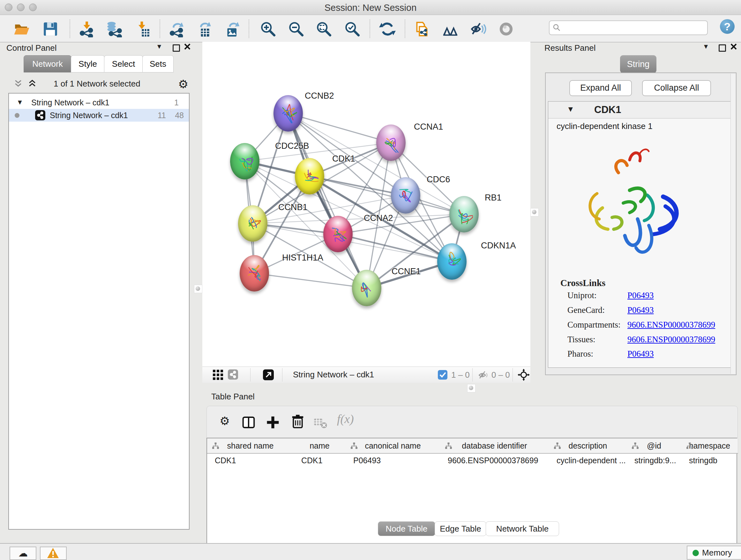  Describe the element at coordinates (443, 375) in the screenshot. I see `selected-checkbox-icon` at that location.